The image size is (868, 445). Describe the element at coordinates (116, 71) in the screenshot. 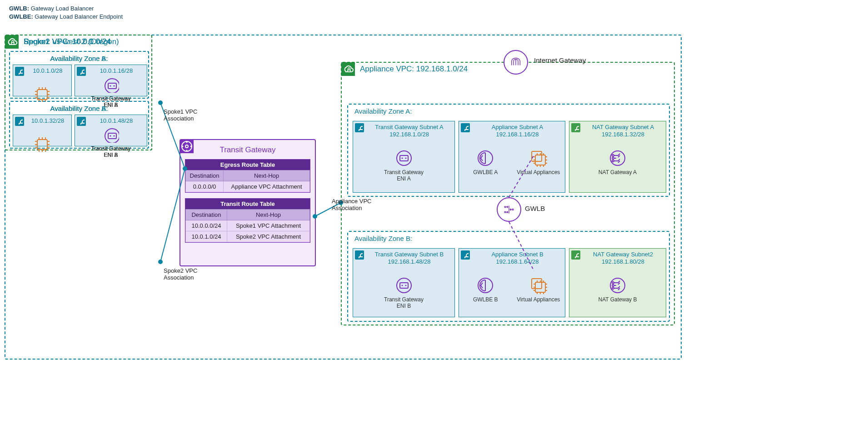

I see `sn-cidr: 10.0.1.16/28` at that location.